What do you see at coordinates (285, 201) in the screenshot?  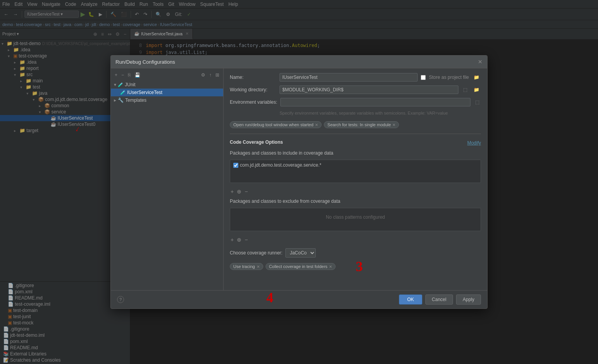 I see `exclude-label: Packages and classes to exclude from cov…` at bounding box center [285, 201].